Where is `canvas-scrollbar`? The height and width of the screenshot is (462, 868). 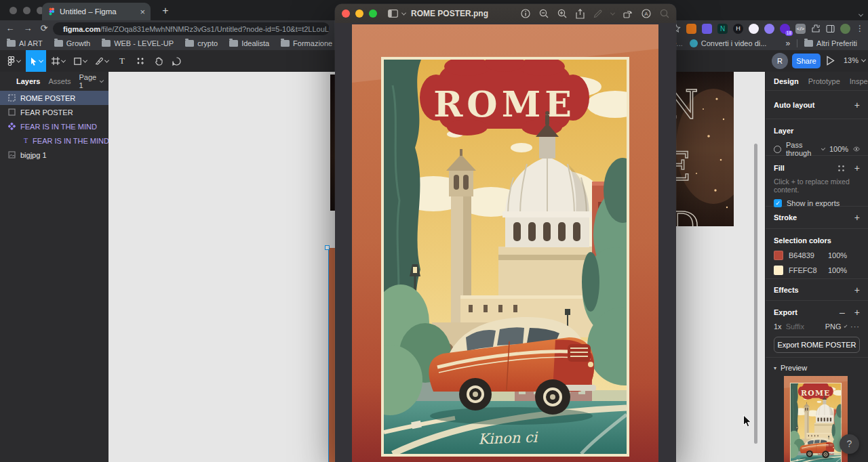
canvas-scrollbar is located at coordinates (755, 294).